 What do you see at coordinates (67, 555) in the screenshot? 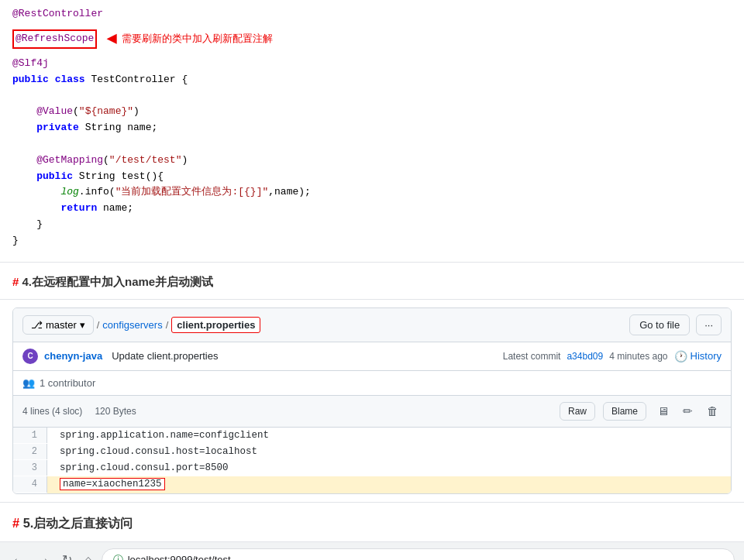
I see `reload-button: ↻` at bounding box center [67, 555].